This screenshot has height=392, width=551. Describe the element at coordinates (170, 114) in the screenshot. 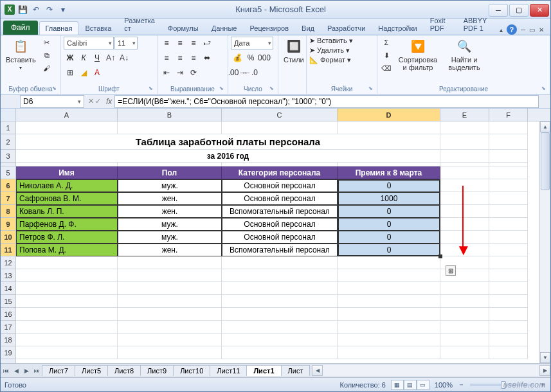

I see `col-header: B` at that location.